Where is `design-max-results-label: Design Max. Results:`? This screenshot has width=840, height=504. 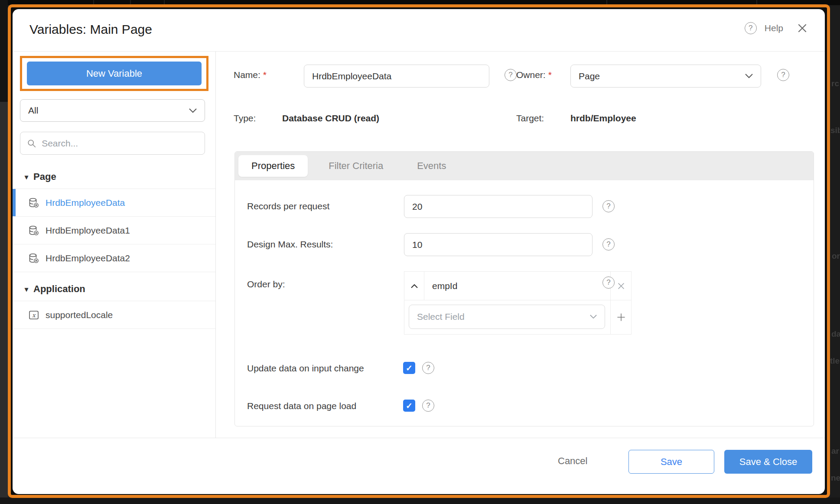 design-max-results-label: Design Max. Results: is located at coordinates (290, 244).